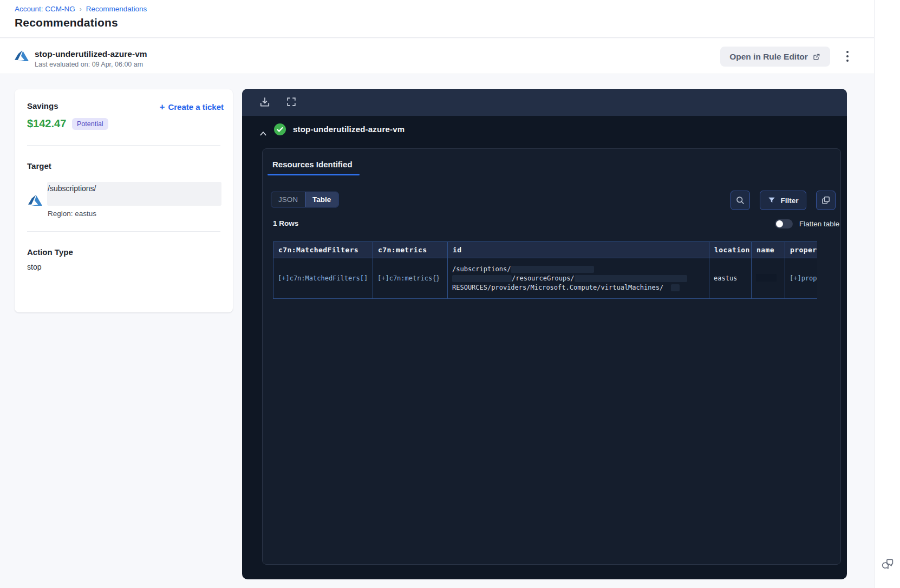 The image size is (900, 588). What do you see at coordinates (117, 9) in the screenshot?
I see `breadcrumb-recommendations-link: Recommendations` at bounding box center [117, 9].